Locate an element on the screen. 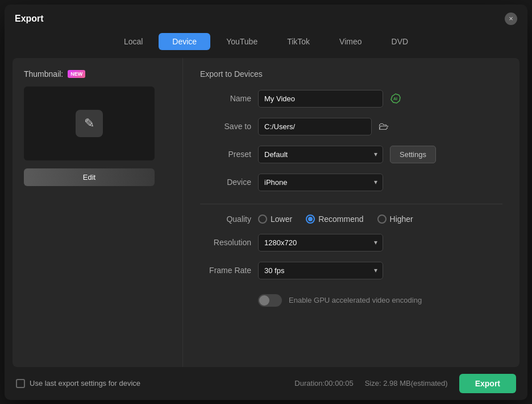 The width and height of the screenshot is (532, 404). save-to-row: Save to 🗁 is located at coordinates (351, 126).